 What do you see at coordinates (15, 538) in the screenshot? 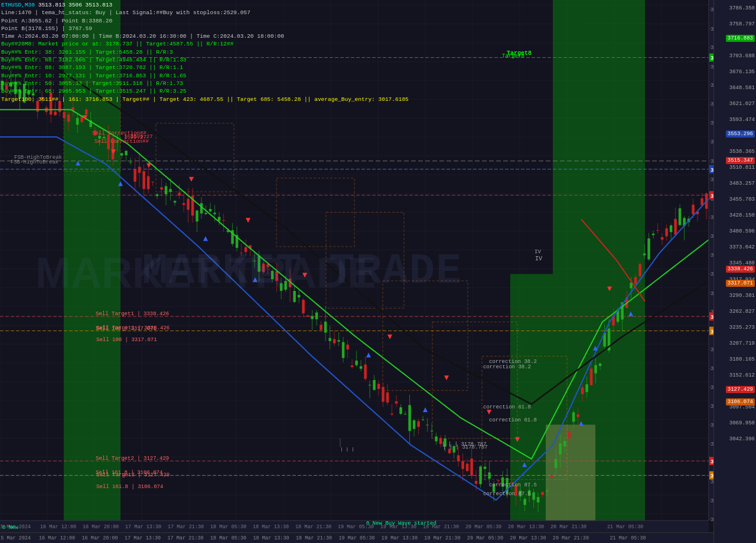
I see `time-label: 15 Mar 2024` at bounding box center [15, 538].